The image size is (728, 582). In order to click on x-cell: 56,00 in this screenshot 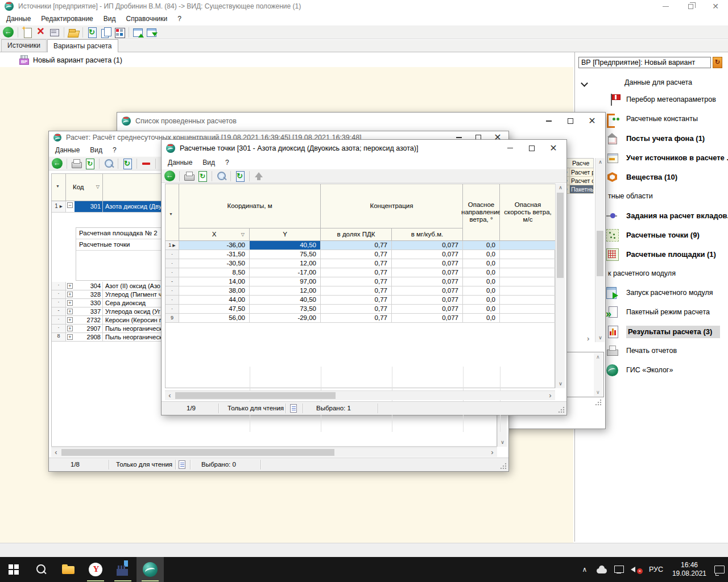, I will do `click(214, 318)`.